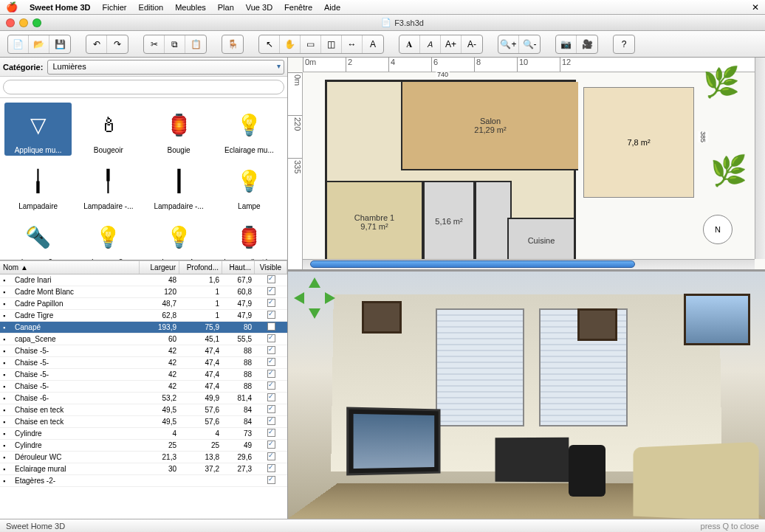 The image size is (765, 532). Describe the element at coordinates (201, 267) in the screenshot. I see `col-depth: Profond...` at that location.